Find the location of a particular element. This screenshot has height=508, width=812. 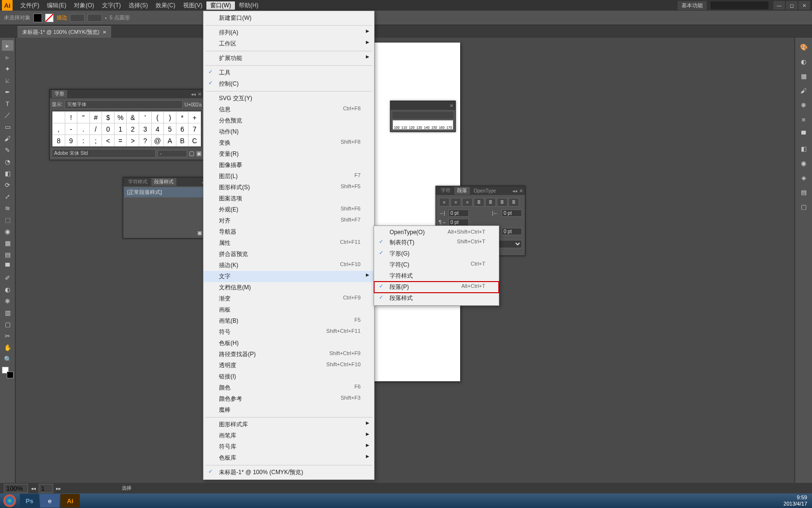

menu-文字(T): 文字(T) is located at coordinates (111, 6).